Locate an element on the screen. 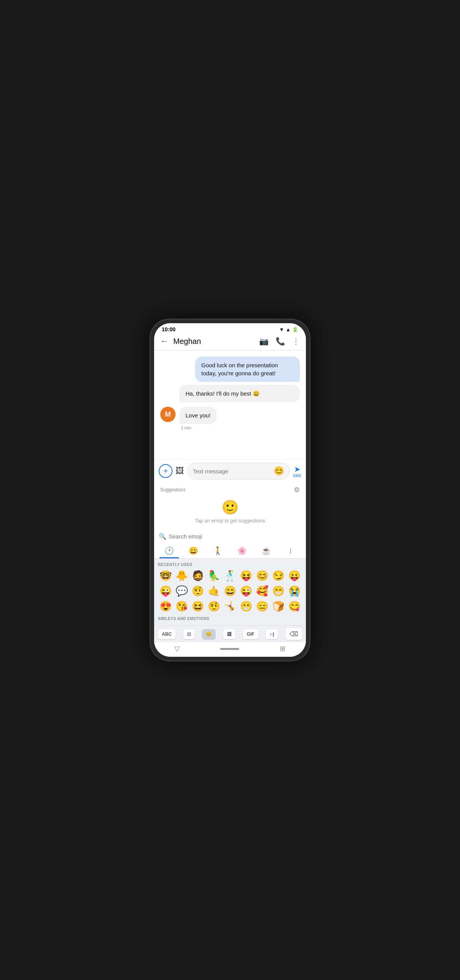  phone-shell: 10:00 ▼ ▲ 🔋 ← Meghan 📷 📞 ⋮ Good luck on … is located at coordinates (230, 490).